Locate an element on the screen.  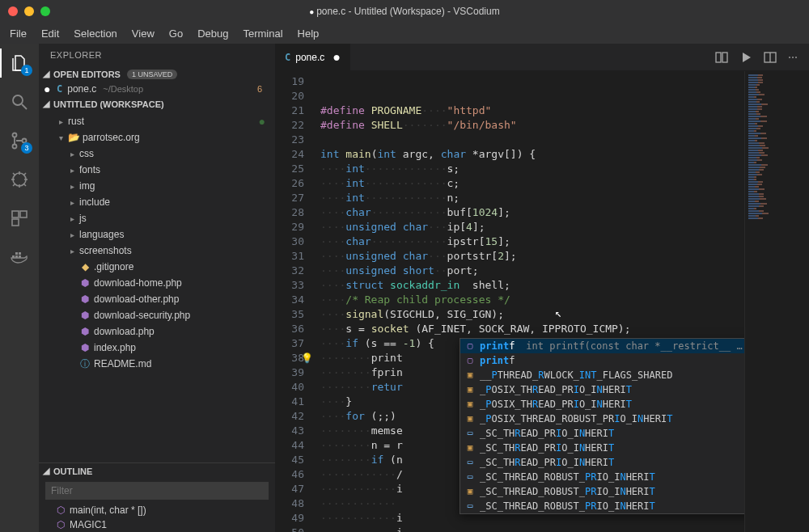
code-line: ····s = socket (AF_INET, SOCK_RAW, IPPRO… is located at coordinates (565, 329).